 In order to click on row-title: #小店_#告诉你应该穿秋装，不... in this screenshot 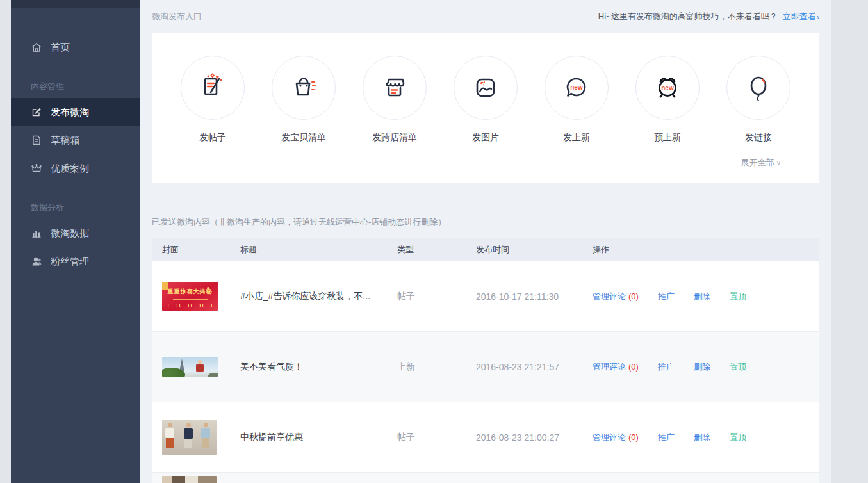, I will do `click(319, 297)`.